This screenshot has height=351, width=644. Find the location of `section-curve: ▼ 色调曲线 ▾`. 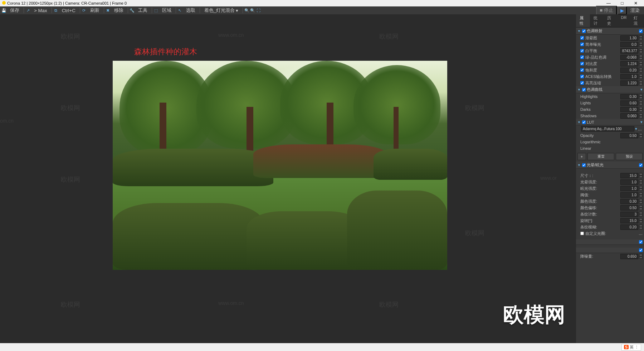

section-curve: ▼ 色调曲线 ▾ is located at coordinates (610, 90).